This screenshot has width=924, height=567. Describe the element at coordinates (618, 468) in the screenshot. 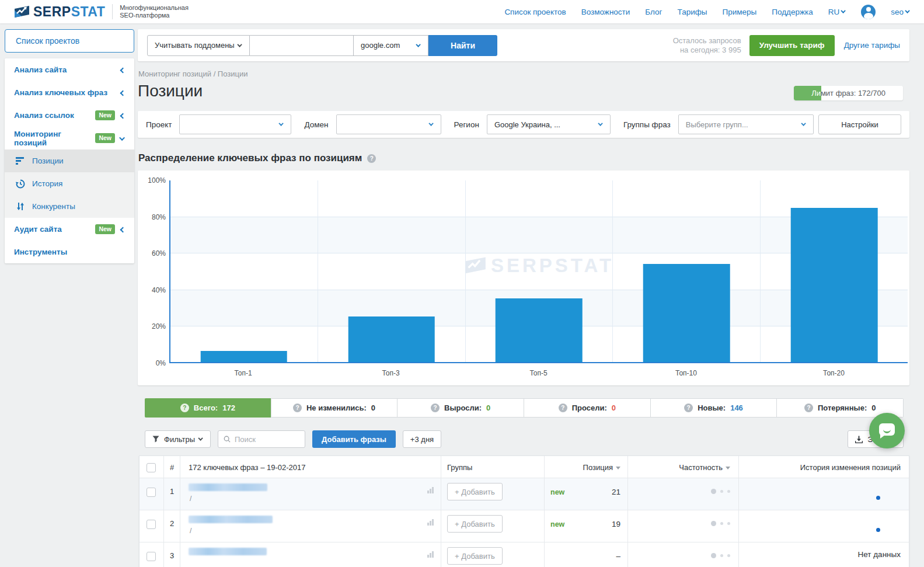

I see `sort-desc-icon` at that location.